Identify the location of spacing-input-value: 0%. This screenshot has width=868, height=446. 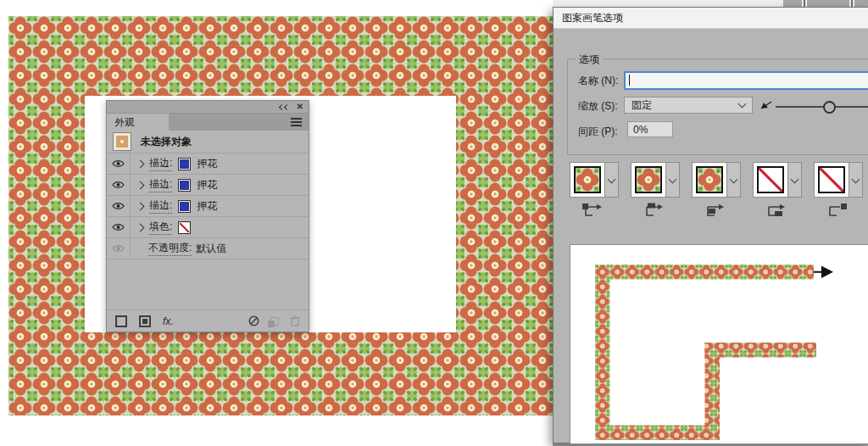
(641, 130).